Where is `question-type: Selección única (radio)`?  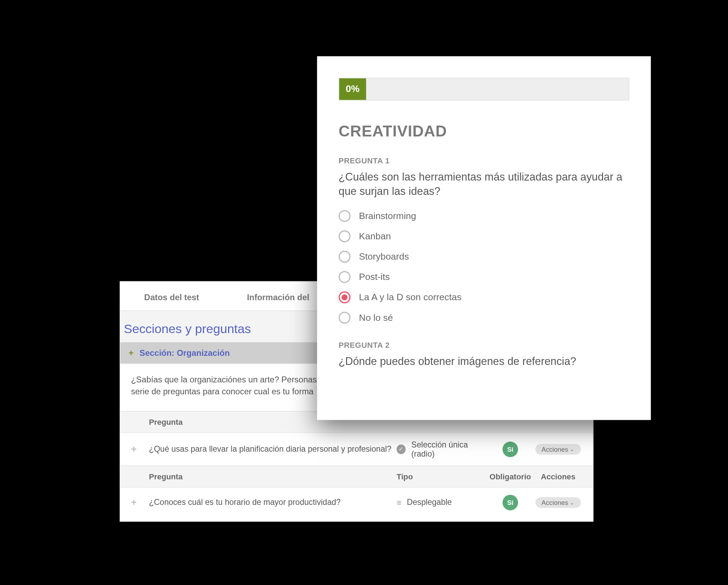 question-type: Selección única (radio) is located at coordinates (449, 449).